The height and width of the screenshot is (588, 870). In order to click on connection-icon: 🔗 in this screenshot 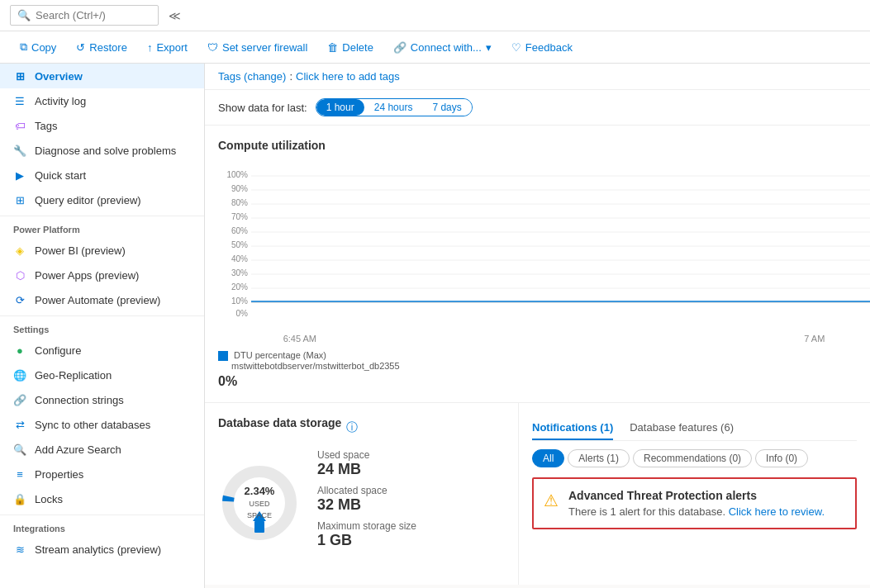, I will do `click(20, 400)`.